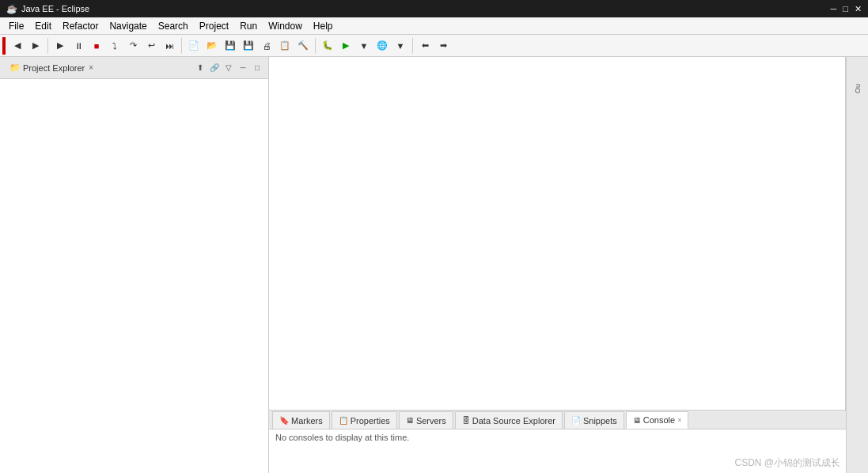 This screenshot has height=473, width=868. Describe the element at coordinates (466, 421) in the screenshot. I see `data-source-icon: 🗄` at that location.